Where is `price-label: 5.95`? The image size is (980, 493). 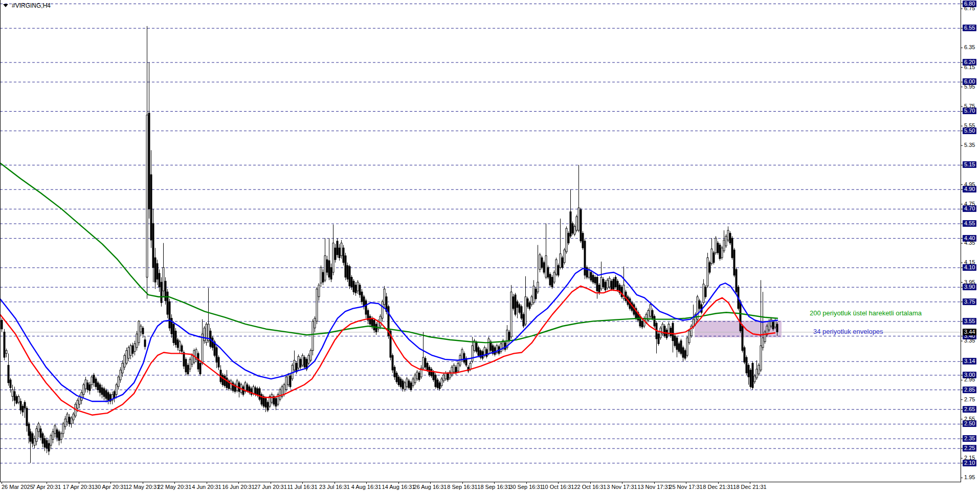 price-label: 5.95 is located at coordinates (970, 87).